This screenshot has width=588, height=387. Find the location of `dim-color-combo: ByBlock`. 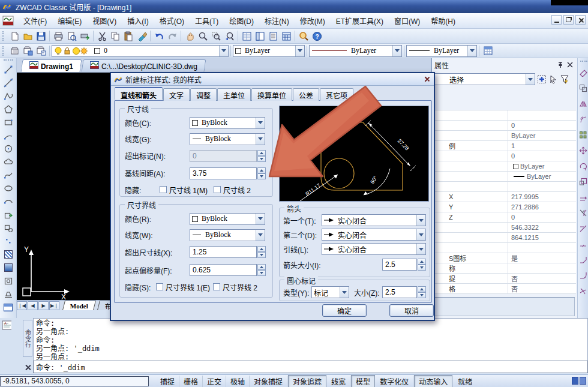

dim-color-combo: ByBlock is located at coordinates (227, 123).